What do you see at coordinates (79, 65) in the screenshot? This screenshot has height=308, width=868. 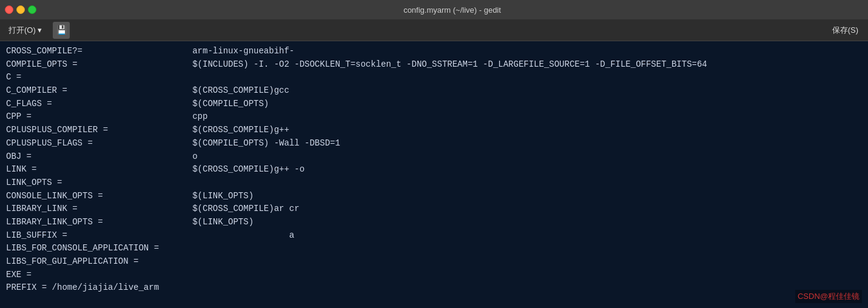 I see `var-name: COMPILE_OPTS =` at bounding box center [79, 65].